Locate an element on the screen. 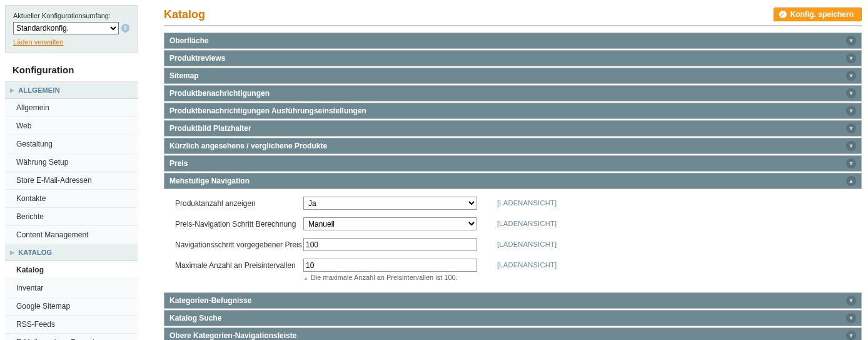 The width and height of the screenshot is (868, 340). section-sitemap: Sitemap▼ is located at coordinates (513, 76).